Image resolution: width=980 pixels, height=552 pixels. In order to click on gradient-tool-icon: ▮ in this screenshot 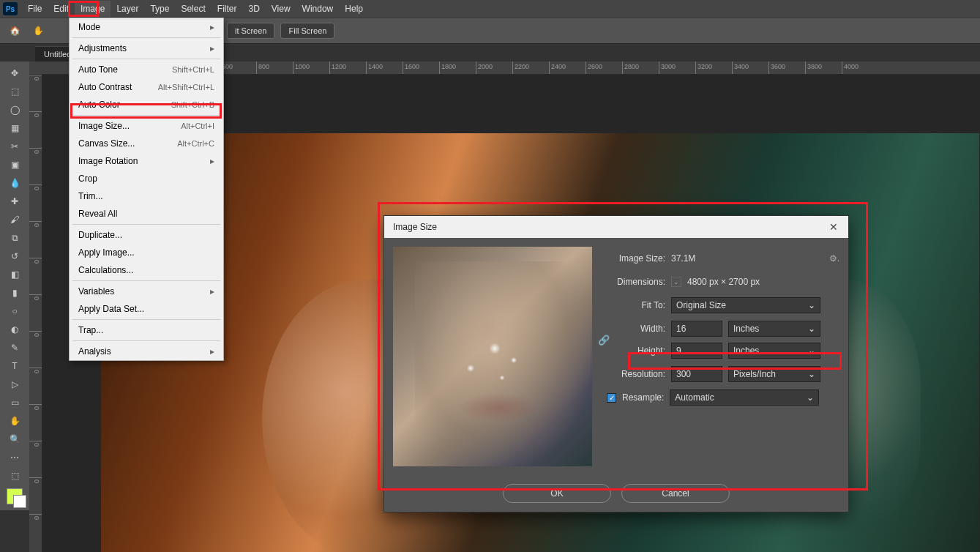, I will do `click(15, 293)`.